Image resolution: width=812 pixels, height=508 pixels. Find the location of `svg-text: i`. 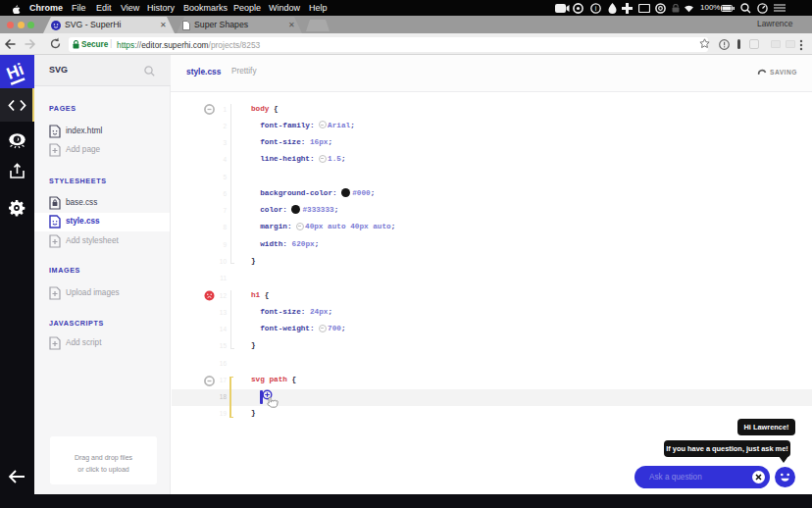

svg-text: i is located at coordinates (596, 8).